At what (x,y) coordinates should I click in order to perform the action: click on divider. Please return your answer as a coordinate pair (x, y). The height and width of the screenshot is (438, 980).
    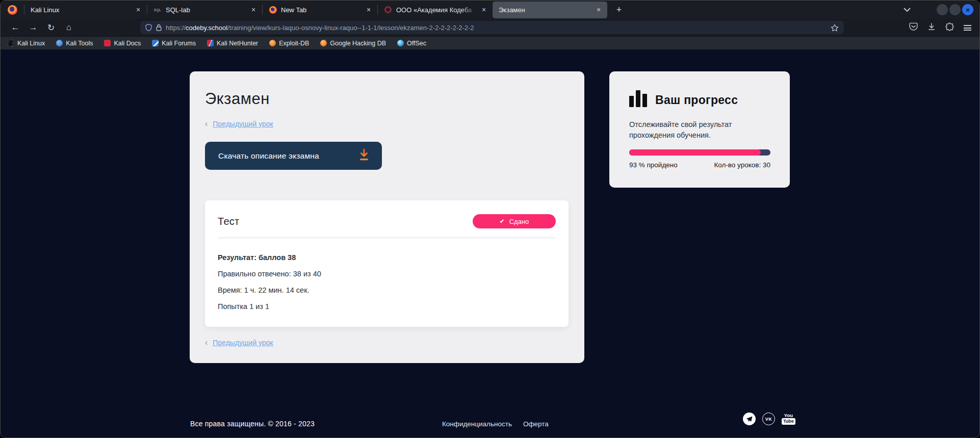
    Looking at the image, I should click on (386, 238).